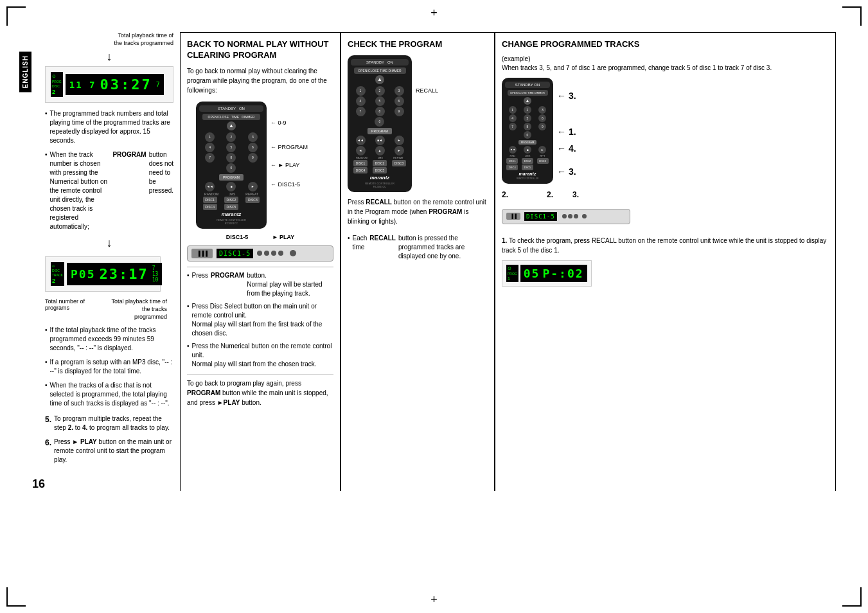  Describe the element at coordinates (126, 85) in the screenshot. I see `display1-time: 03:27` at that location.